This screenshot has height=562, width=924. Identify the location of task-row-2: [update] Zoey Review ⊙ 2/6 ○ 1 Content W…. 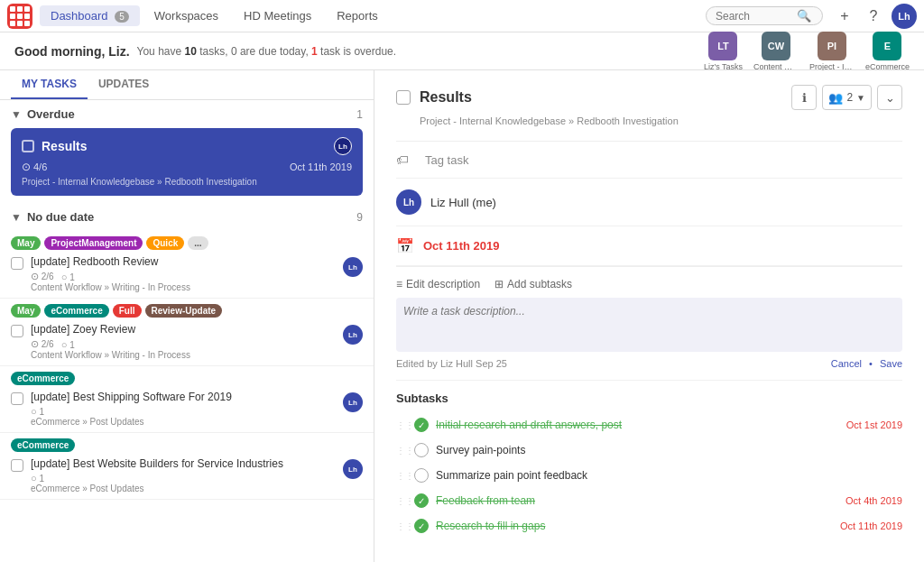
(187, 343).